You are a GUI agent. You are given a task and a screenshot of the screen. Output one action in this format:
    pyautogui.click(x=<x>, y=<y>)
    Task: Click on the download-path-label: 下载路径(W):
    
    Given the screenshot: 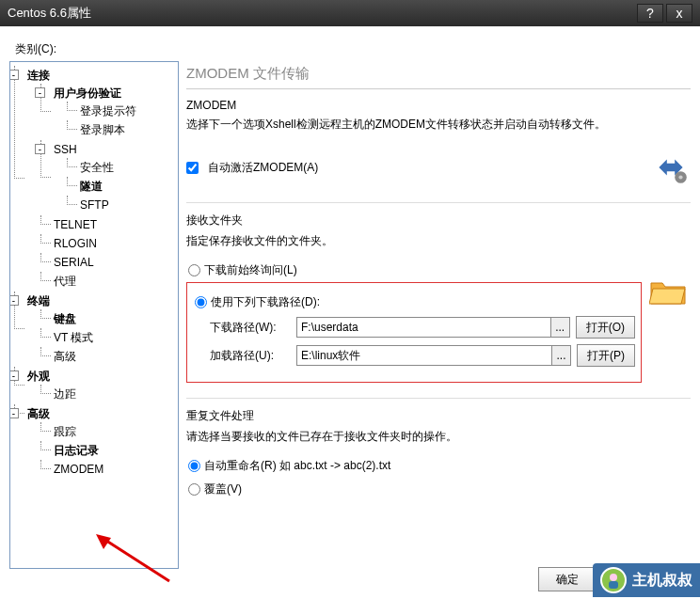 What is the action you would take?
    pyautogui.click(x=245, y=327)
    